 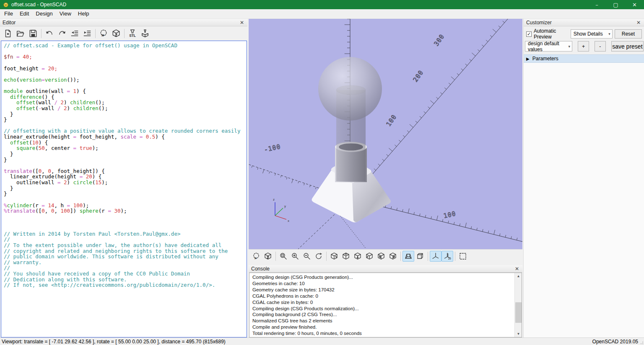 I want to click on show-axes-button, so click(x=436, y=256).